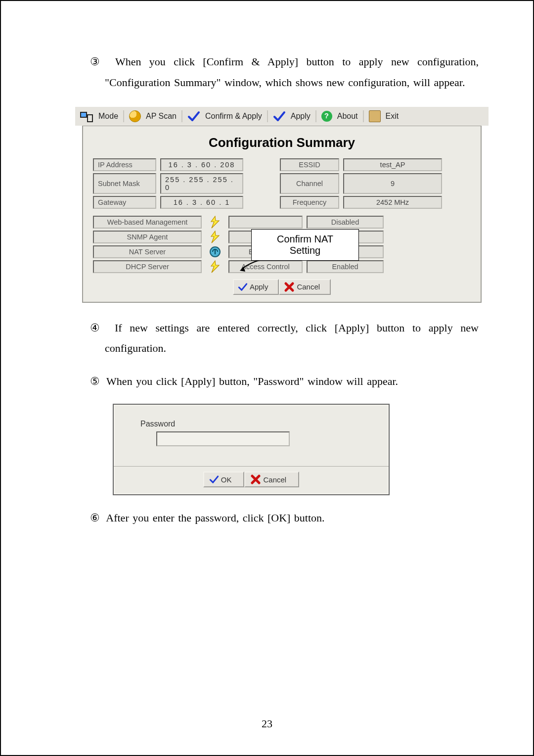 Image resolution: width=534 pixels, height=756 pixels. I want to click on toolbar-mode-label: Mode, so click(108, 116).